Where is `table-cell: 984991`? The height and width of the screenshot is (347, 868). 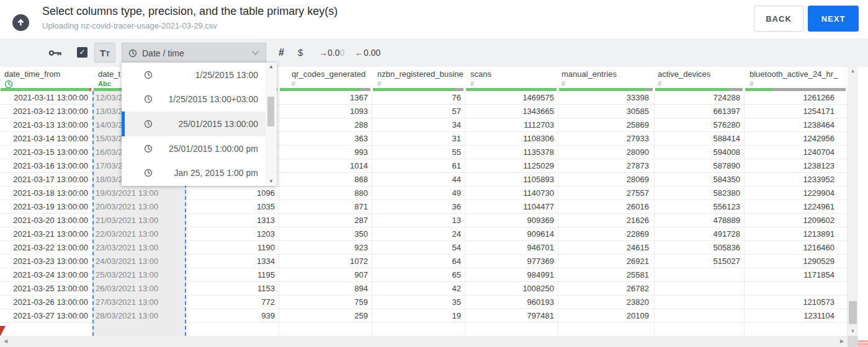
table-cell: 984991 is located at coordinates (512, 275).